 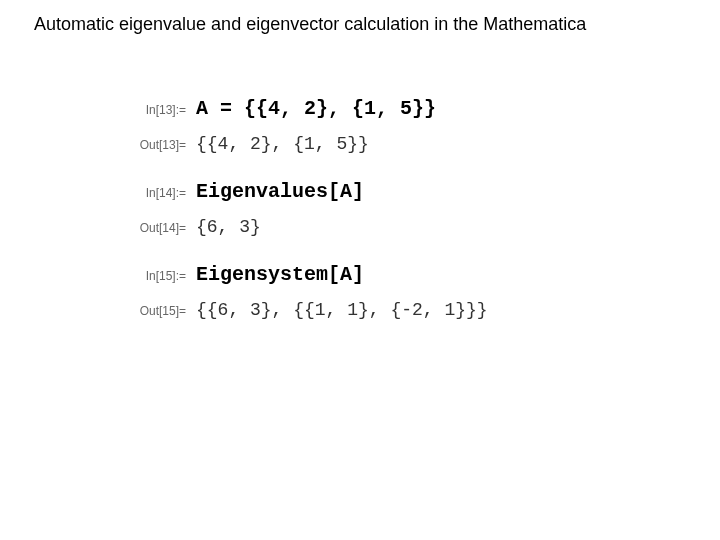 I want to click on cell-label: In[13]:=, so click(x=152, y=110).